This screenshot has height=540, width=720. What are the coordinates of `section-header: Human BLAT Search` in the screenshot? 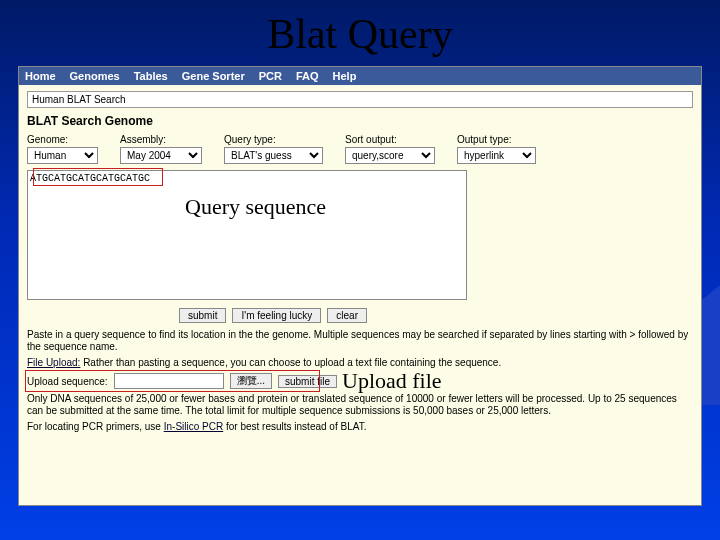 It's located at (360, 100).